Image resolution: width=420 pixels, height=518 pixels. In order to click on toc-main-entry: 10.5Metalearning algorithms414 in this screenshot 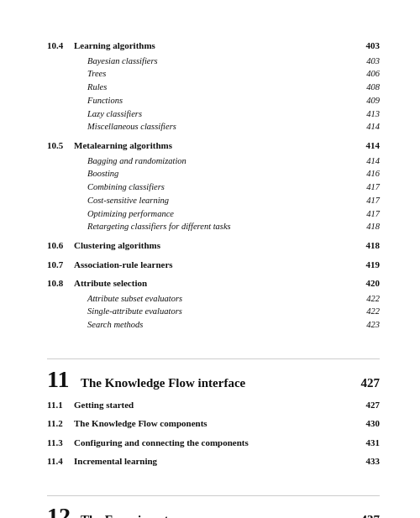, I will do `click(213, 146)`.